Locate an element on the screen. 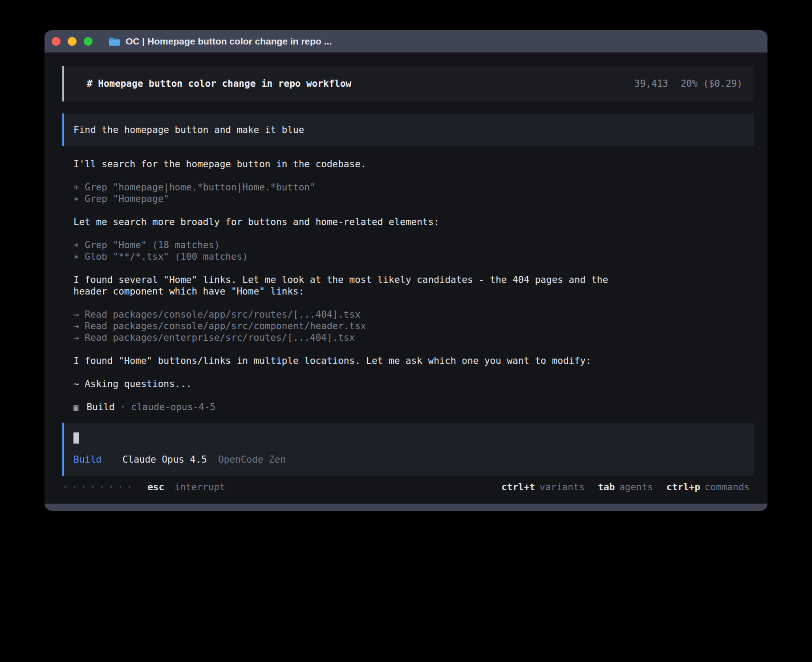 This screenshot has height=662, width=812. traffic-lights is located at coordinates (72, 41).